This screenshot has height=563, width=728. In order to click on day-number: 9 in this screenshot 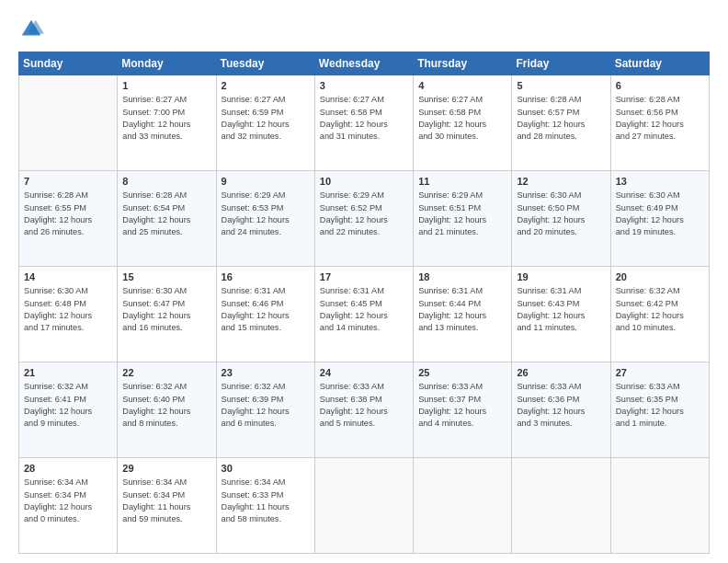, I will do `click(266, 182)`.